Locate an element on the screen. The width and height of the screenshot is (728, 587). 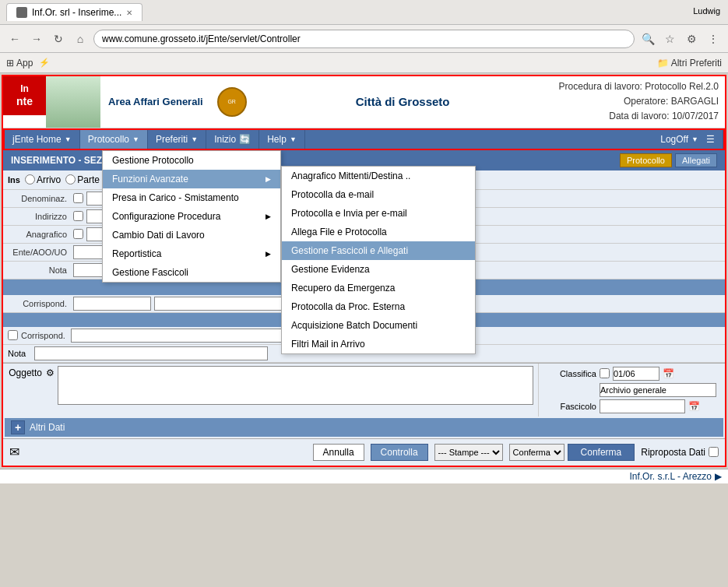
partenza-radio is located at coordinates (70, 179).